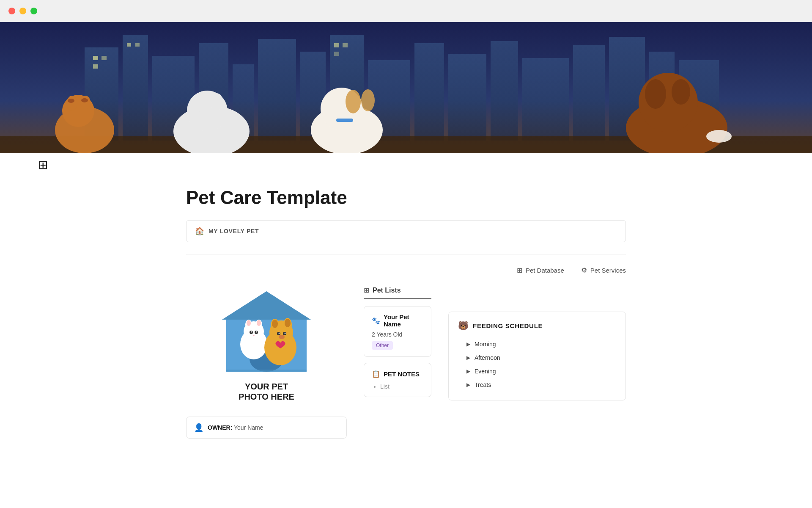 The height and width of the screenshot is (508, 812). Describe the element at coordinates (469, 371) in the screenshot. I see `arrow-icon-evening: ▶` at that location.